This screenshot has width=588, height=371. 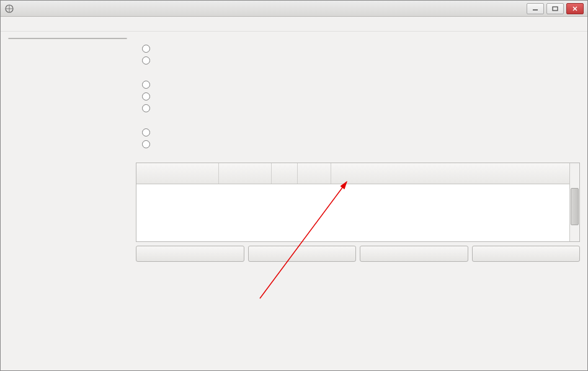 What do you see at coordinates (190, 254) in the screenshot?
I see `add-button` at bounding box center [190, 254].